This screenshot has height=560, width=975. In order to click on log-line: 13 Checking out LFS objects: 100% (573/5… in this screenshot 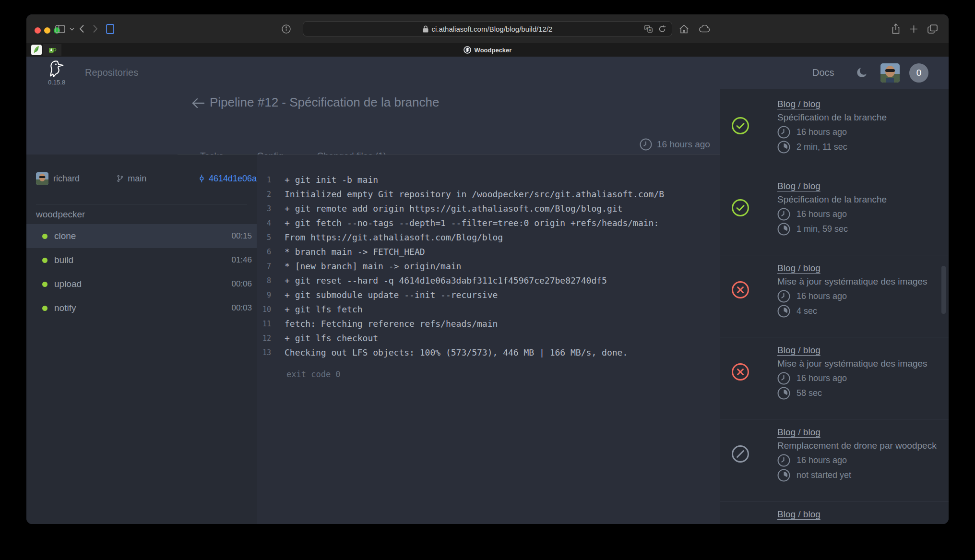, I will do `click(488, 353)`.